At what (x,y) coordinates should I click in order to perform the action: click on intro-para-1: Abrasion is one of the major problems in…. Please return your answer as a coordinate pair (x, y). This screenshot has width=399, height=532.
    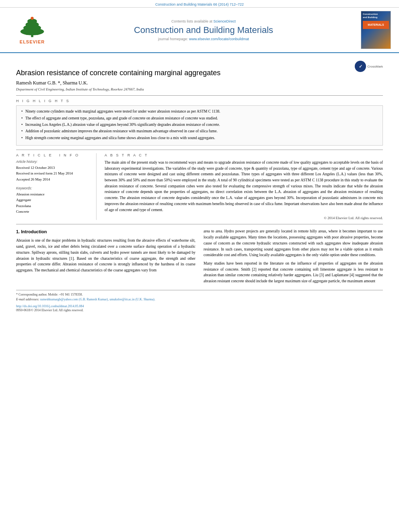
    Looking at the image, I should click on (106, 255).